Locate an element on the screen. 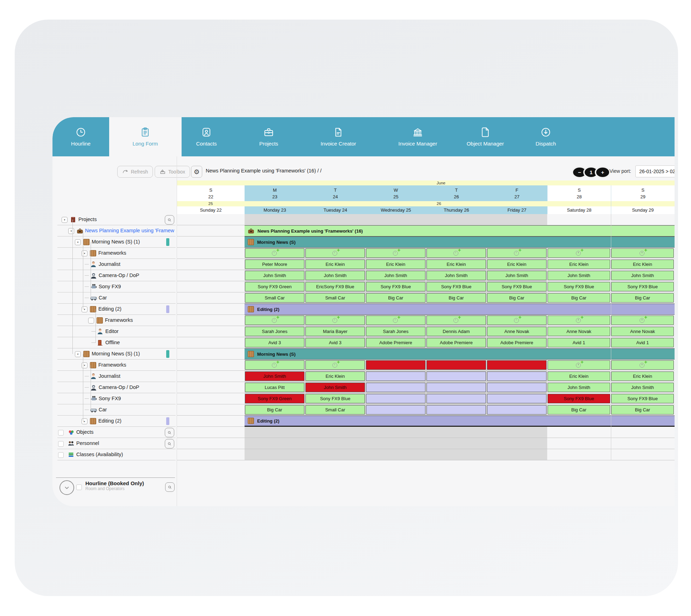  booking-cell: Dennis Adam is located at coordinates (456, 332).